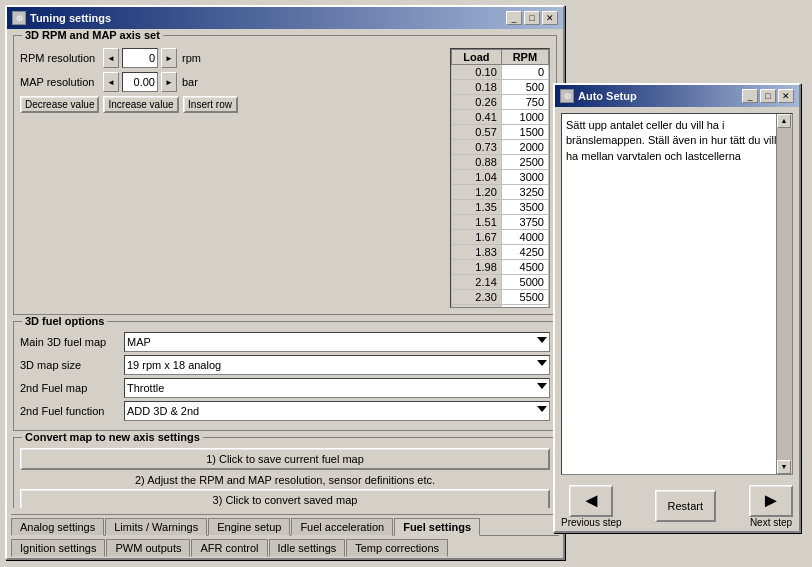  What do you see at coordinates (784, 467) in the screenshot?
I see `scroll-down-button: ▼` at bounding box center [784, 467].